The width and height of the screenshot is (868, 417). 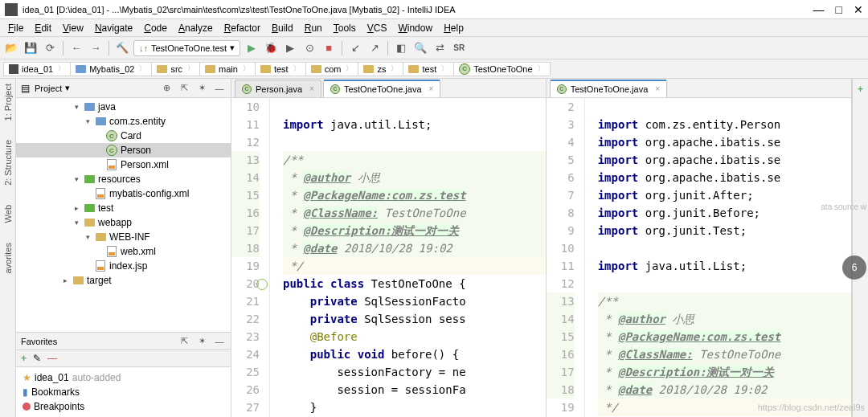 What do you see at coordinates (124, 136) in the screenshot?
I see `tree-node: CCard` at bounding box center [124, 136].